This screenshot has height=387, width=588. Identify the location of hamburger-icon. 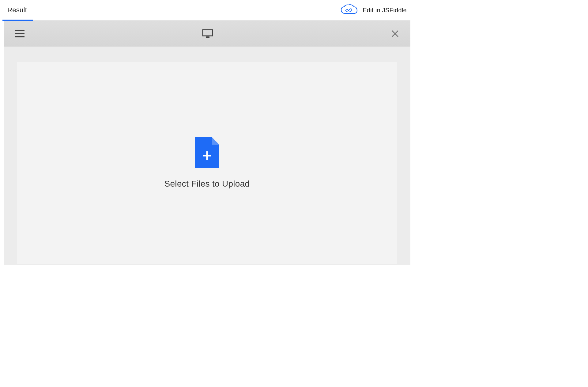
(20, 34).